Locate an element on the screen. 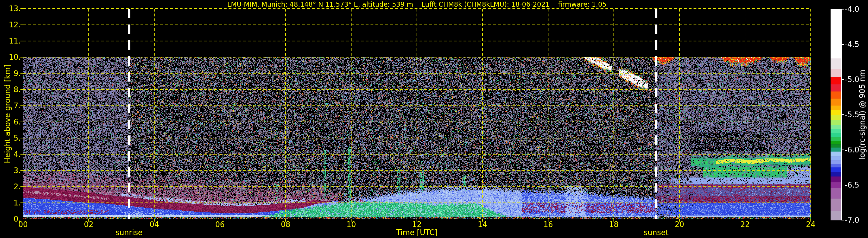 The height and width of the screenshot is (238, 868). colorbar-tick-label: -4.0 is located at coordinates (852, 9).